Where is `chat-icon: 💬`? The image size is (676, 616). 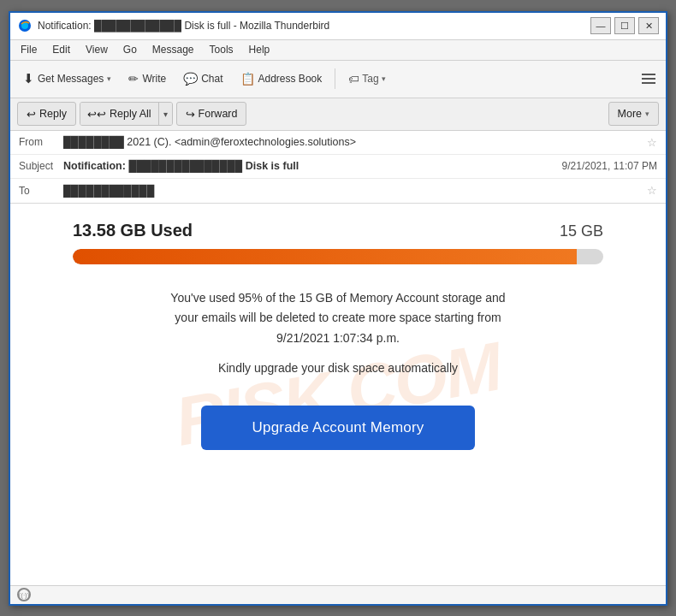 chat-icon: 💬 is located at coordinates (190, 79).